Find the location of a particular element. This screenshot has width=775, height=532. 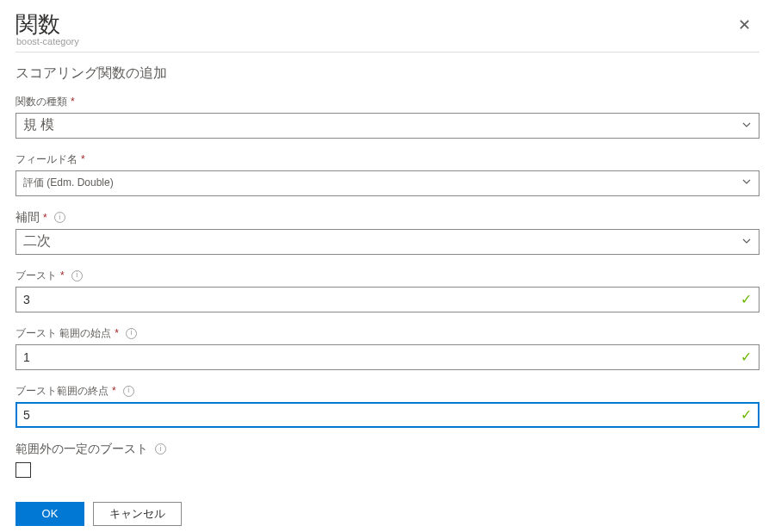

close-icon: ✕ is located at coordinates (744, 25).